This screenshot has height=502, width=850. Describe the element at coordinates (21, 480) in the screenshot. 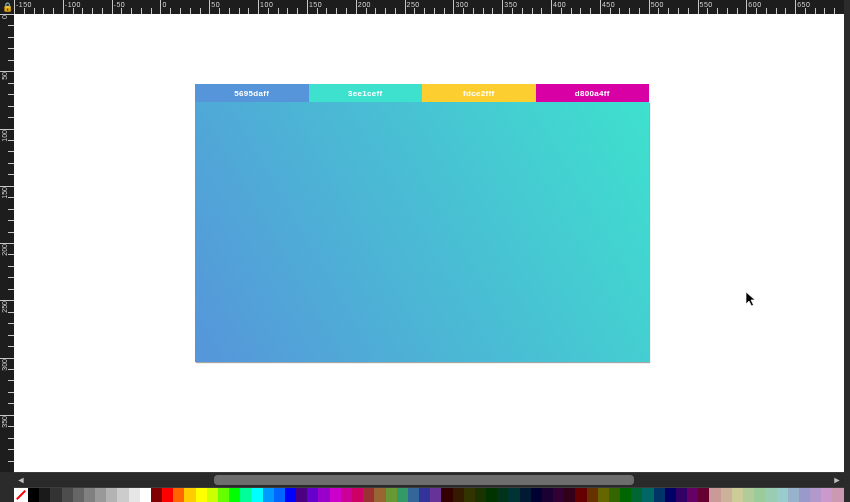

I see `scroll-left-icon: ◄` at that location.